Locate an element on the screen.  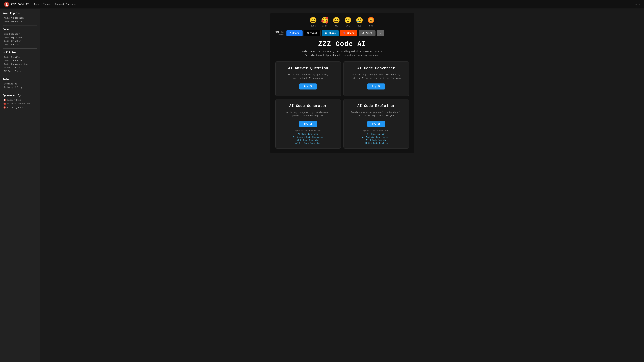
laugh-emoji: 😄 is located at coordinates (336, 20).